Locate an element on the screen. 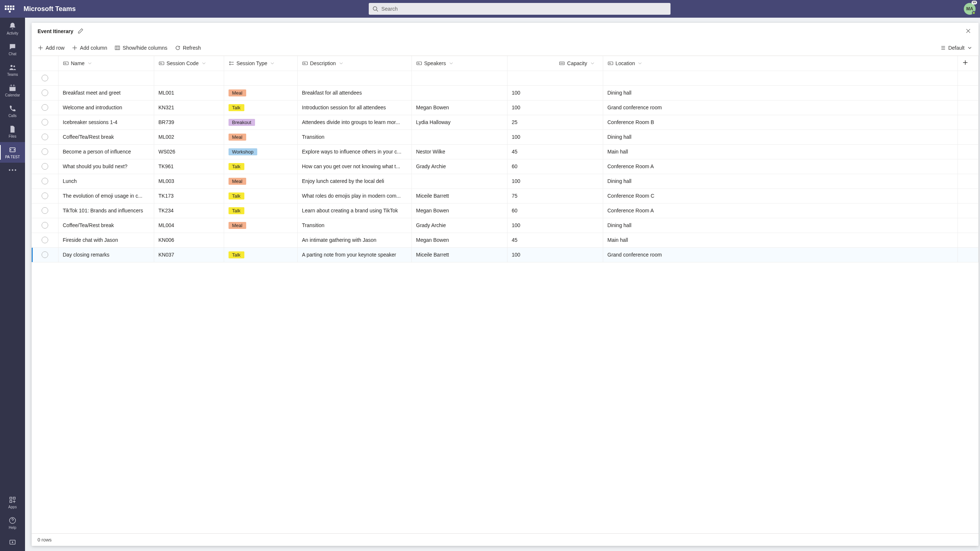  table-row: Welcome and introductionKN321TalkIntrodu… is located at coordinates (505, 107).